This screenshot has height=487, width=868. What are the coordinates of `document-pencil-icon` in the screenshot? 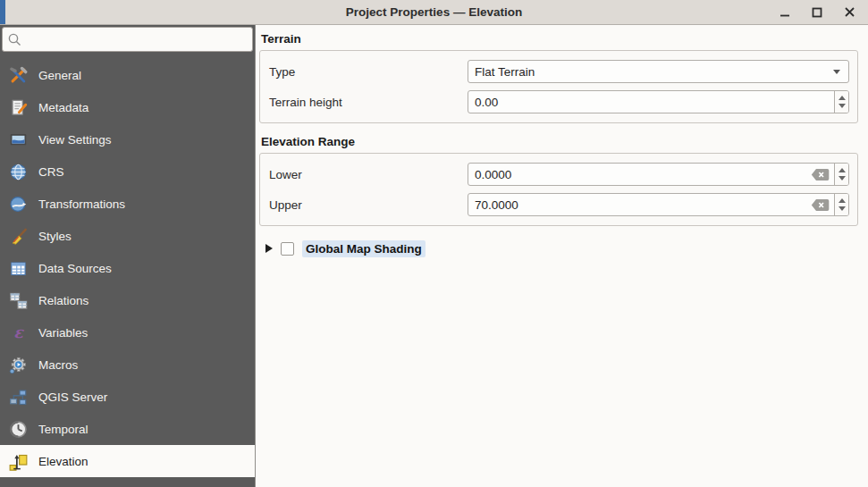 It's located at (18, 107).